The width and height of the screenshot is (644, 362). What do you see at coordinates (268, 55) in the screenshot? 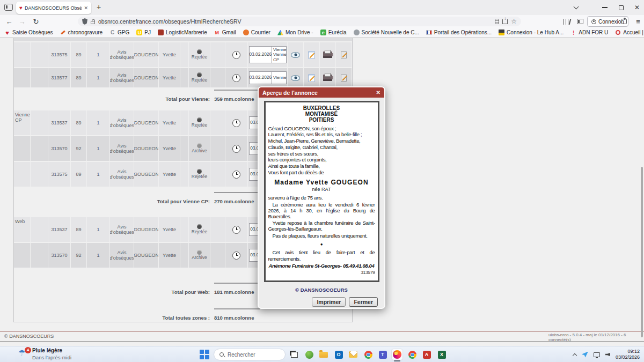
I see `date-field: 03.02.2026Vienne Vienne CP` at bounding box center [268, 55].